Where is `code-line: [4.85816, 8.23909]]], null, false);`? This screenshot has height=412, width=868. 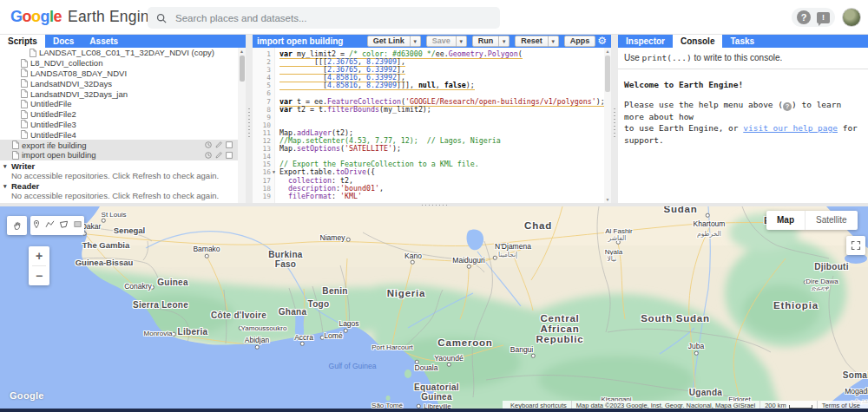
code-line: [4.85816, 8.23909]]], null, false); is located at coordinates (445, 85).